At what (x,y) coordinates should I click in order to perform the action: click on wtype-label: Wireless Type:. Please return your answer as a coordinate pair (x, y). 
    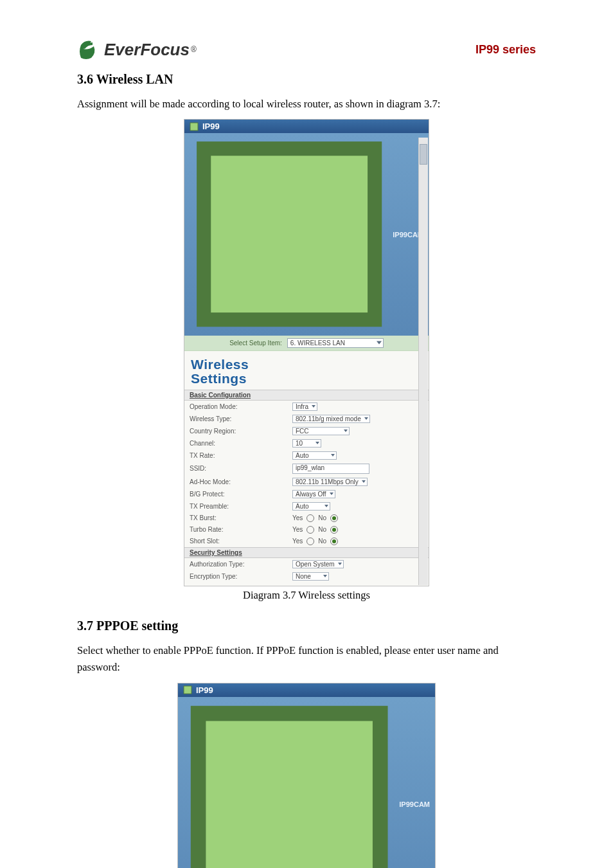
    Looking at the image, I should click on (238, 419).